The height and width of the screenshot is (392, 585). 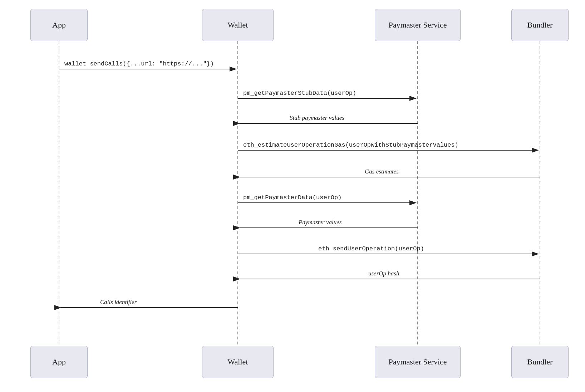 What do you see at coordinates (139, 64) in the screenshot?
I see `svg-text:wallet_sendCalls({...url: "htt: wallet_sendCalls({...url: "https://..."}…` at bounding box center [139, 64].